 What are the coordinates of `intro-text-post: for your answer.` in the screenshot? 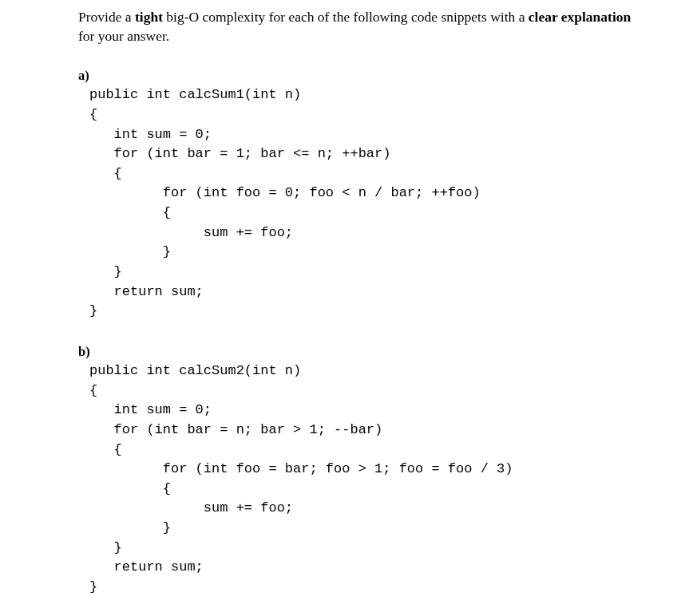 It's located at (124, 36).